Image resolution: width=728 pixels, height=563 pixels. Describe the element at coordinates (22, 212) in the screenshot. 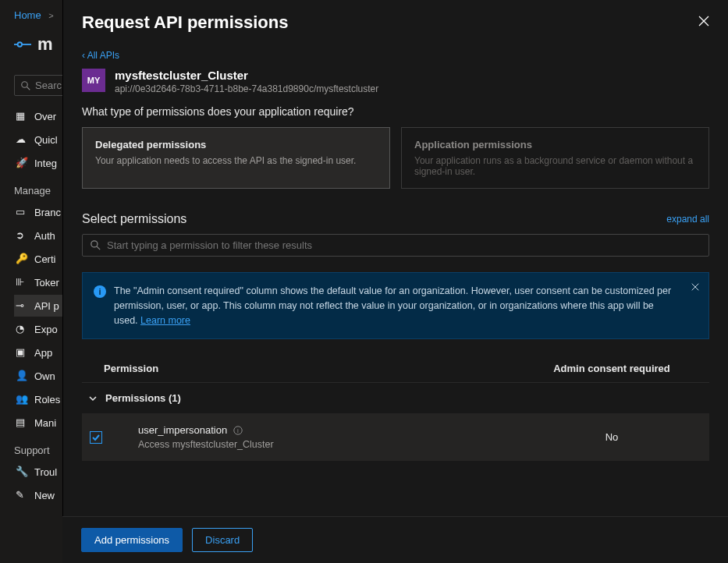

I see `palette-icon: ▭` at that location.